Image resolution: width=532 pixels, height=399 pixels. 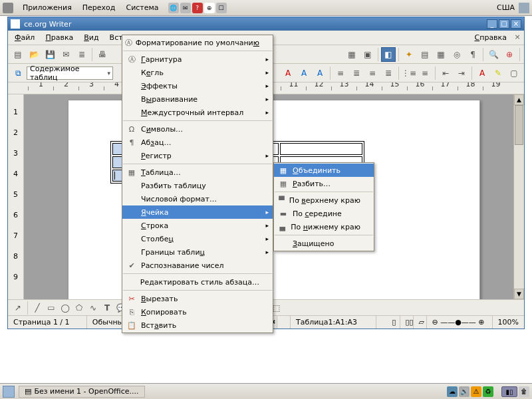 I want to click on toolbar-button: ✦, so click(x=409, y=55).